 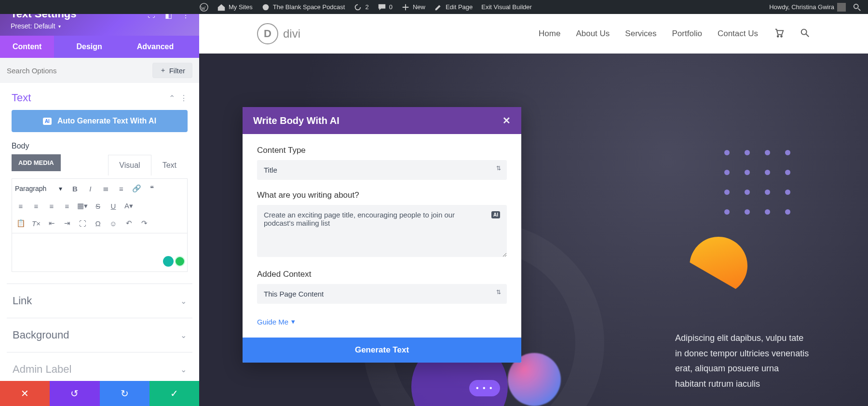 I want to click on wp-logo, so click(x=204, y=7).